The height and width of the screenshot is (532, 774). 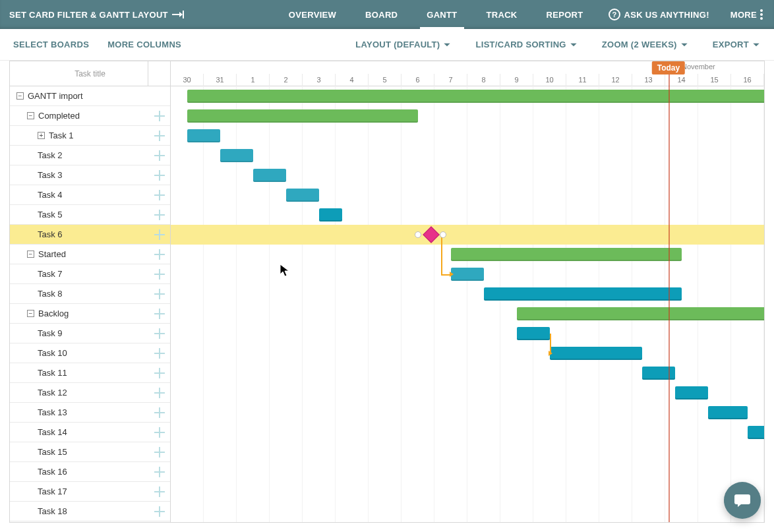 I want to click on task-row: Task 4, so click(x=90, y=195).